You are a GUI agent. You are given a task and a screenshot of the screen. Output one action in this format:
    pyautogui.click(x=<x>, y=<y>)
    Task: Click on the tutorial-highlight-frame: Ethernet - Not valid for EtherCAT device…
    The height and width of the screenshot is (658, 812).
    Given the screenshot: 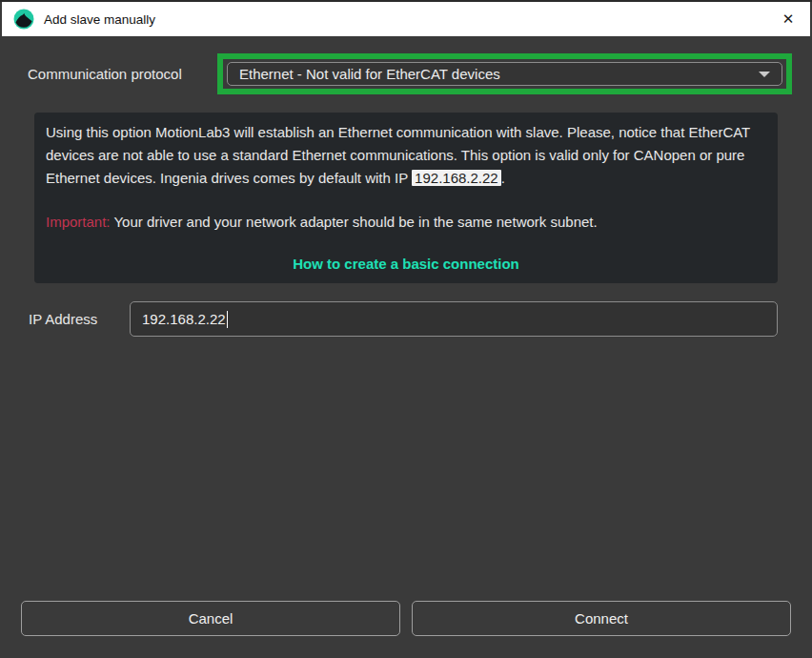 What is the action you would take?
    pyautogui.click(x=505, y=74)
    